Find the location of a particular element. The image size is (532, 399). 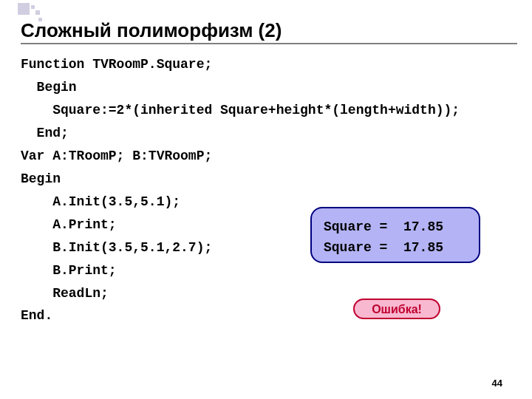

page-number: 44 is located at coordinates (497, 383).